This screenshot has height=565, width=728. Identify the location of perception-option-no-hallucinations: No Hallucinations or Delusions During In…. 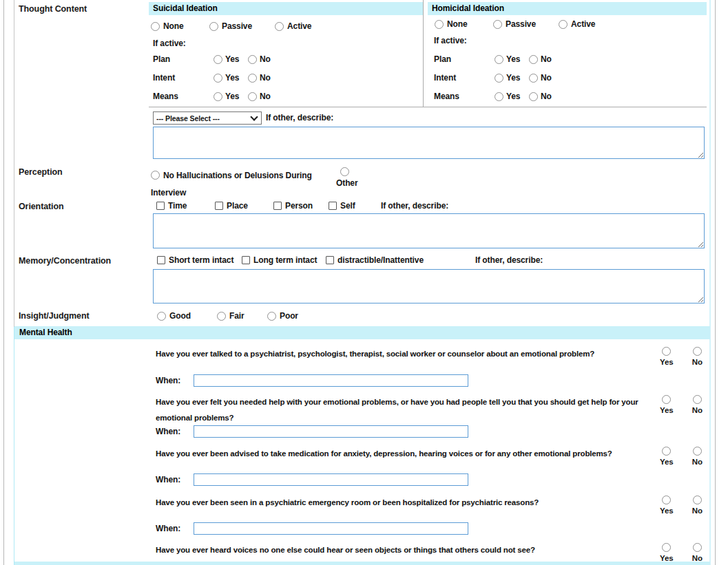
(248, 184).